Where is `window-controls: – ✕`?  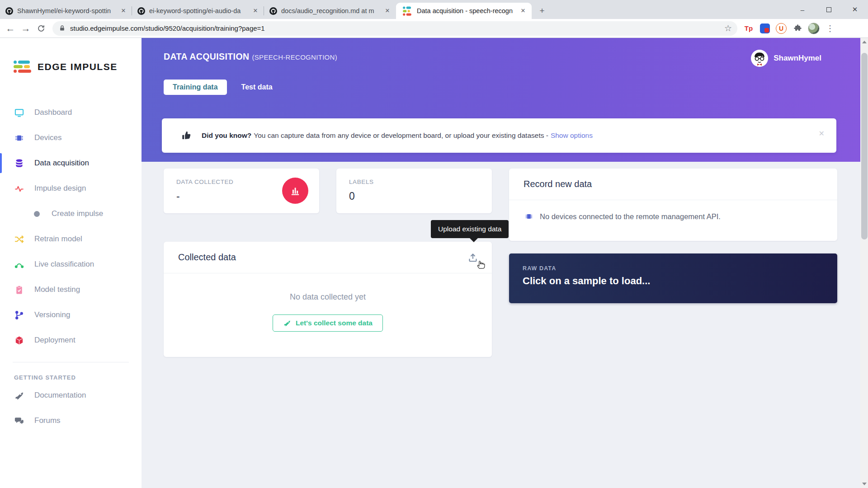
window-controls: – ✕ is located at coordinates (829, 9).